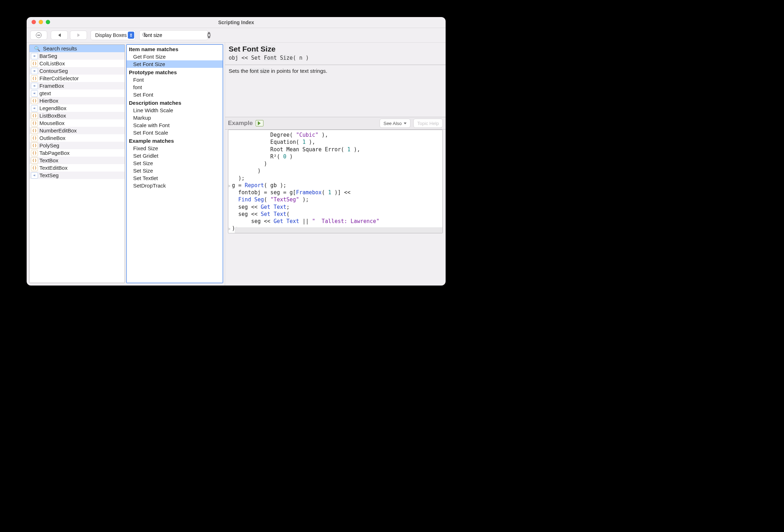 This screenshot has width=784, height=532. What do you see at coordinates (175, 178) in the screenshot?
I see `match-item: Set Textlet` at bounding box center [175, 178].